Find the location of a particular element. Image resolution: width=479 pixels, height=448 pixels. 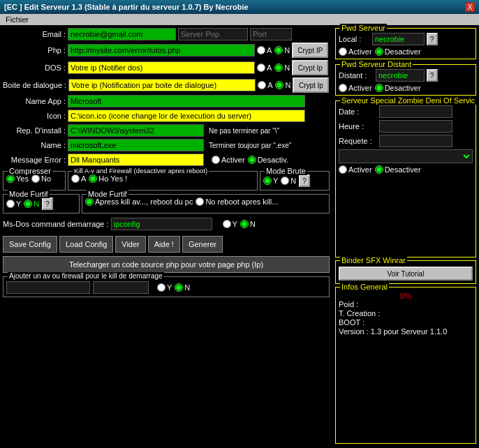

mfb-apress is located at coordinates (89, 202).